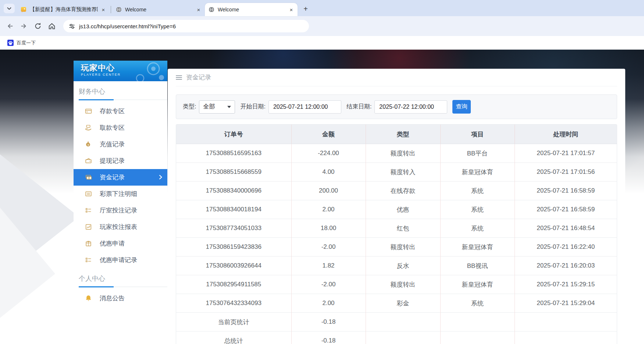 This screenshot has width=644, height=344. Describe the element at coordinates (112, 144) in the screenshot. I see `sidebar-item-label: 充值记录` at that location.